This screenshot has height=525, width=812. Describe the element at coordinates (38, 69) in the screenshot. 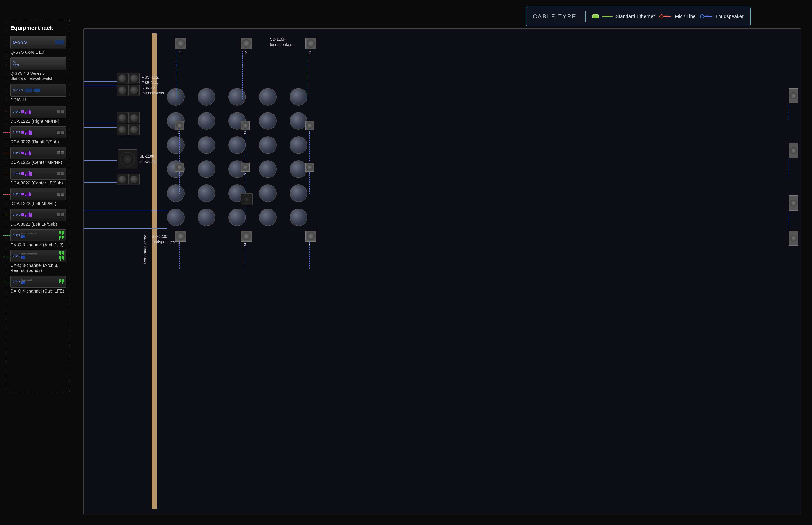

I see `device-qsys-ns: Q-SYS Q-SYS NS Series orStandard network…` at that location.